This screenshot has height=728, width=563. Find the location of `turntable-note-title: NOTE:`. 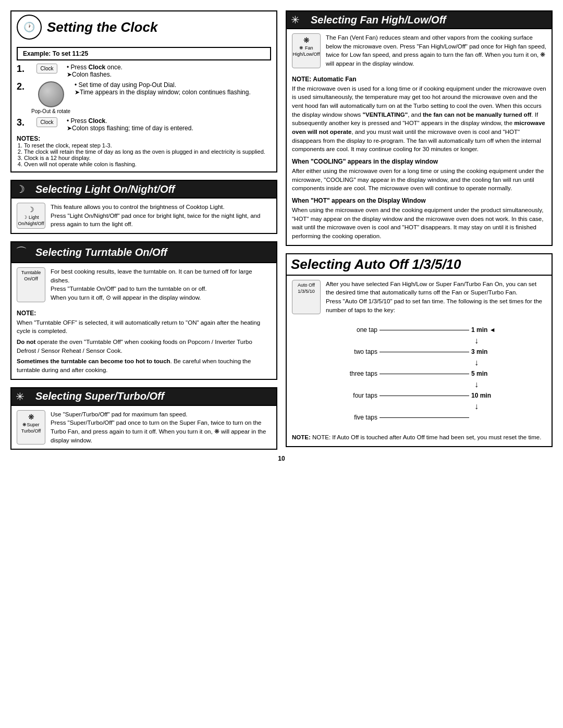

turntable-note-title: NOTE: is located at coordinates (144, 313).